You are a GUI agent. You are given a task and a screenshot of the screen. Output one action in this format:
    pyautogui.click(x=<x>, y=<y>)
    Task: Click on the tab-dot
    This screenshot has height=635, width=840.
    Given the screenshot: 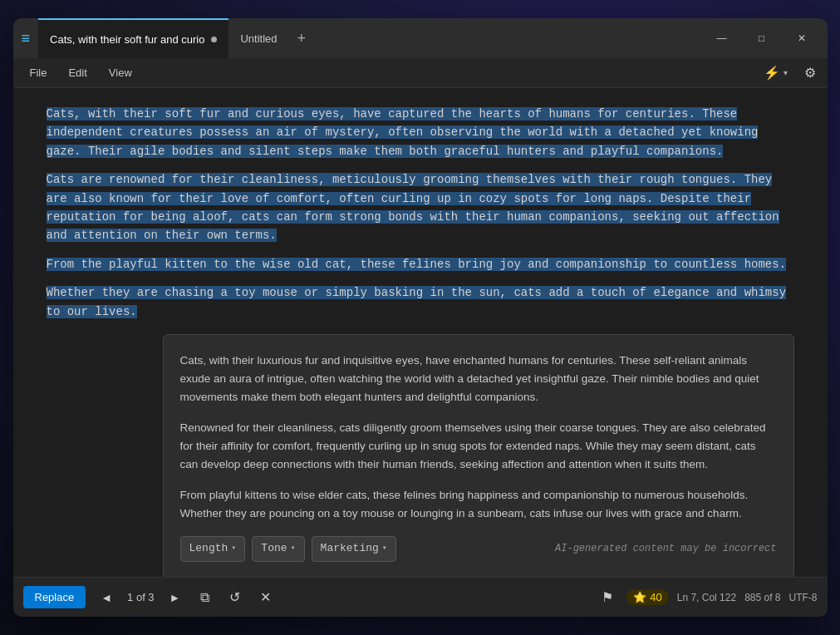 What is the action you would take?
    pyautogui.click(x=214, y=40)
    